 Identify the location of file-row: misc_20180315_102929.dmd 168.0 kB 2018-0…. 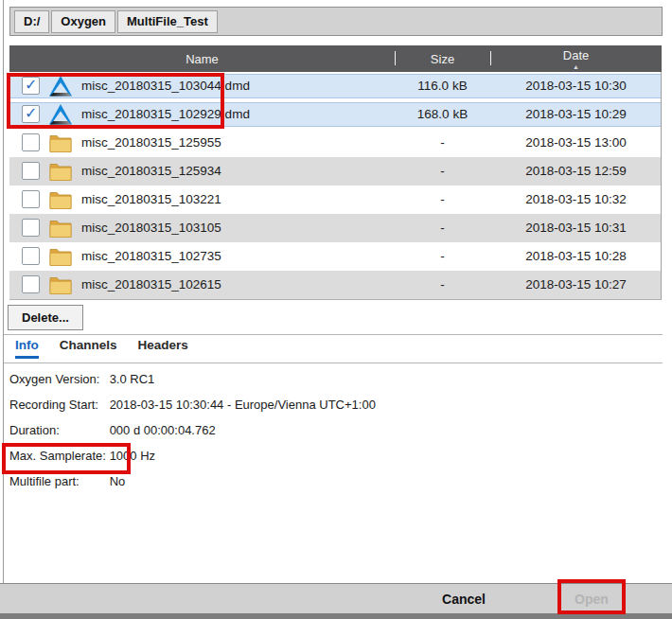
(335, 115).